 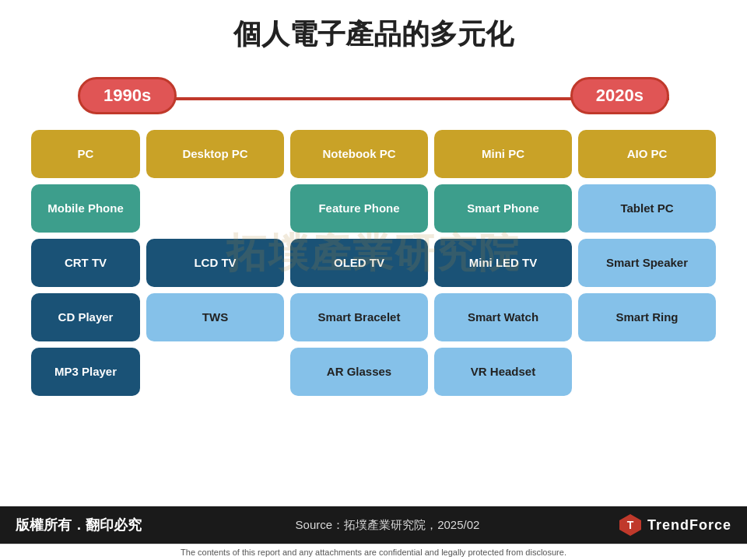 I want to click on trendforce-icon: T, so click(x=630, y=525).